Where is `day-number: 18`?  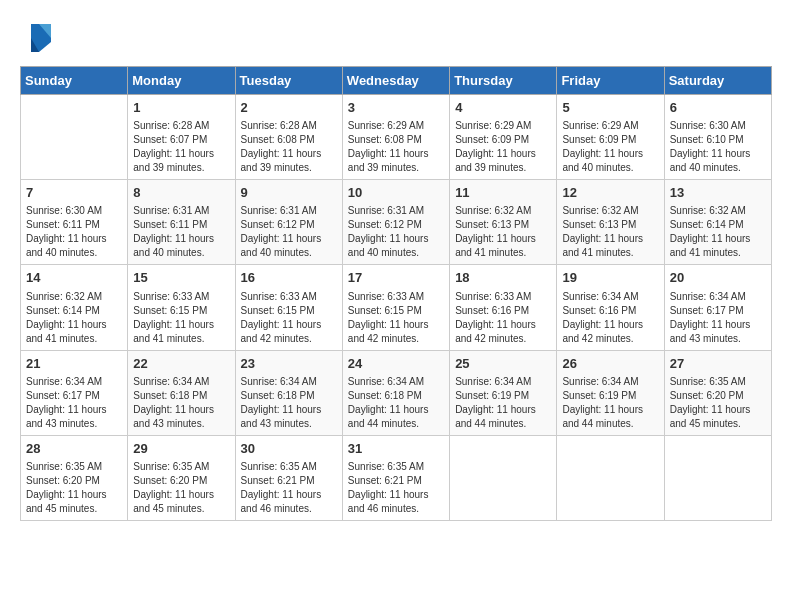
day-number: 18 is located at coordinates (503, 278).